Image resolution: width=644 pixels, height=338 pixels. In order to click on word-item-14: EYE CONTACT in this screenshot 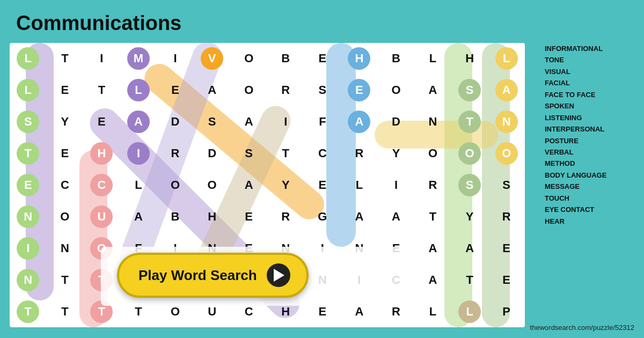, I will do `click(591, 209)`.